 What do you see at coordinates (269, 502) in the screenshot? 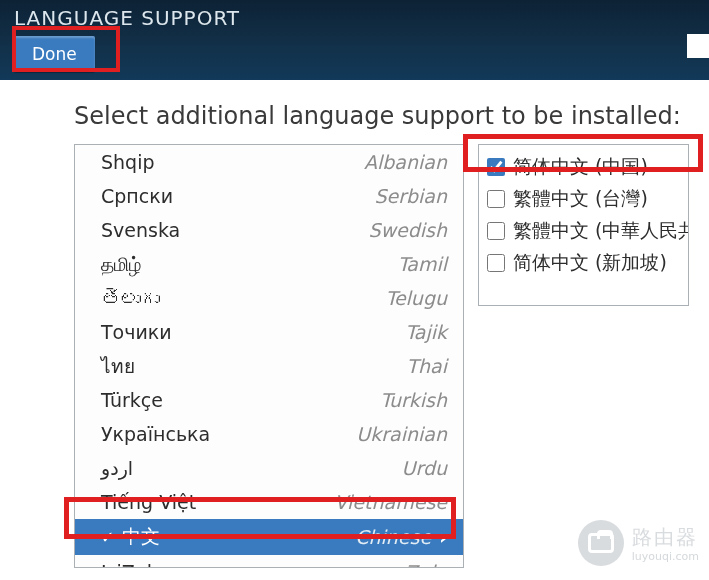
I see `language-row: Tiếng ViệtVietnamese` at bounding box center [269, 502].